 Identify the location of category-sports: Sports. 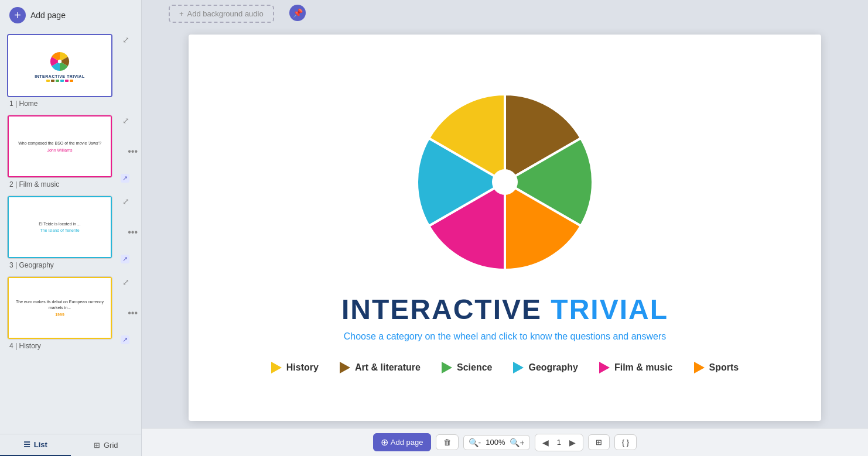
(717, 368).